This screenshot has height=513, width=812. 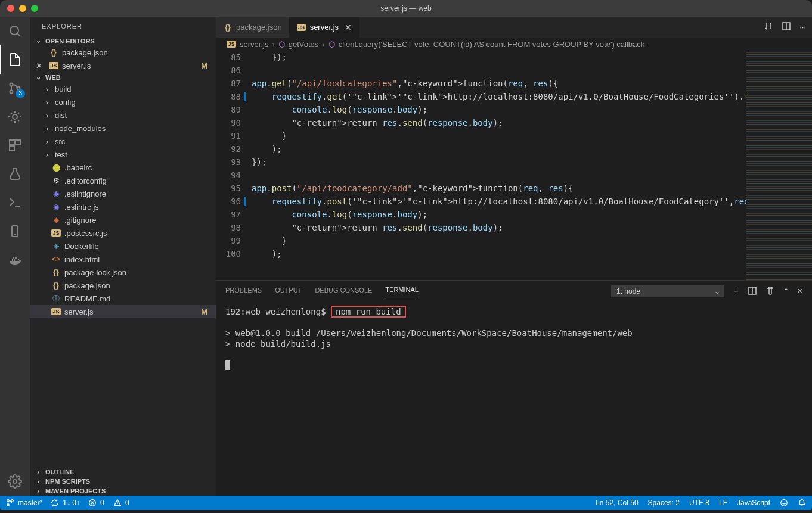 I want to click on file-item: ⚙.editorconfig, so click(x=123, y=181).